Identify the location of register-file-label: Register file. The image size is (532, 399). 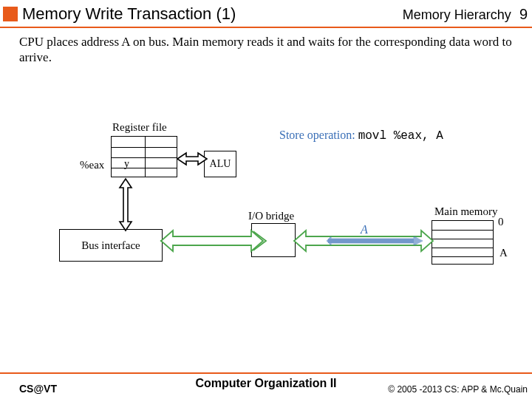
(140, 127).